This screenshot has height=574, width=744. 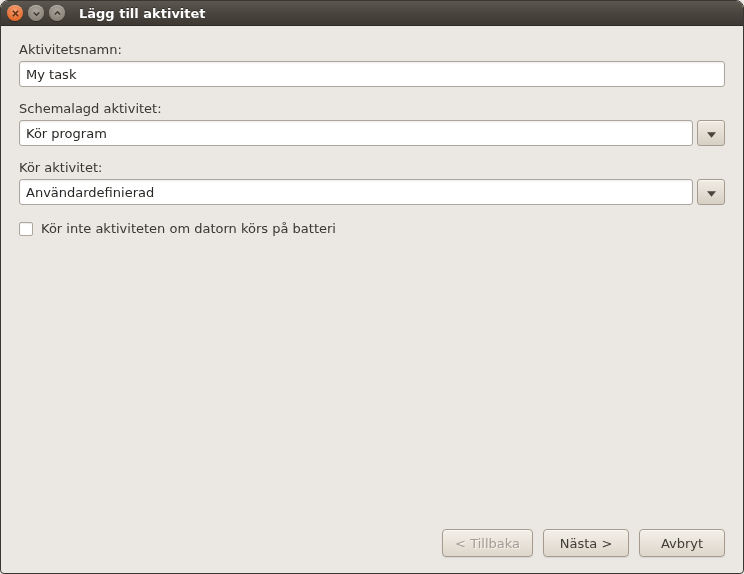 I want to click on run-activity-label: Kör aktivitet:, so click(x=372, y=168).